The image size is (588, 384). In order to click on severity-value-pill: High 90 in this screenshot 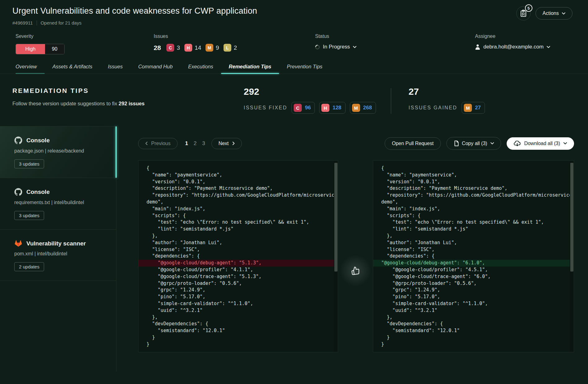, I will do `click(40, 49)`.